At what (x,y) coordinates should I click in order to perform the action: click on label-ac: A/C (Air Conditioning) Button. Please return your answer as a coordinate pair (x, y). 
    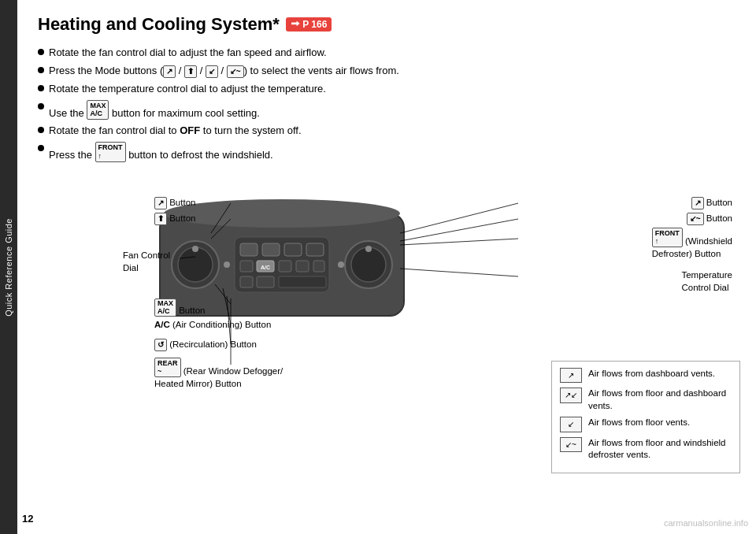
    Looking at the image, I should click on (213, 324).